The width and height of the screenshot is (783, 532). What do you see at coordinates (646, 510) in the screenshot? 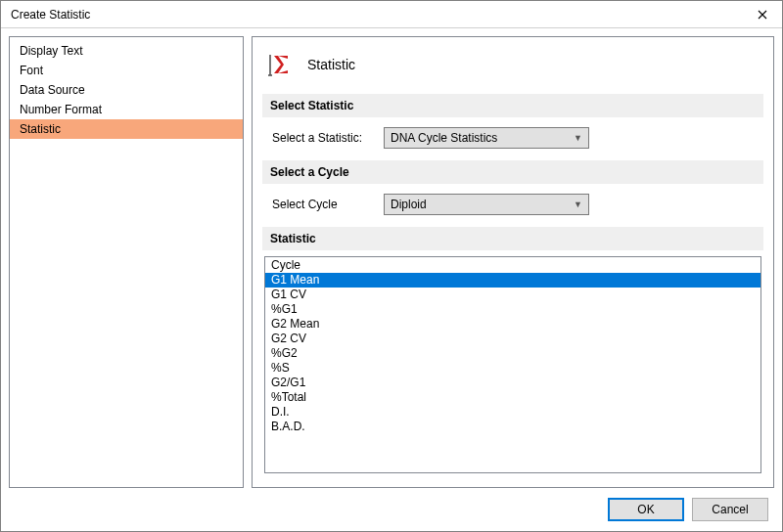
I see `ok-button: OK` at bounding box center [646, 510].